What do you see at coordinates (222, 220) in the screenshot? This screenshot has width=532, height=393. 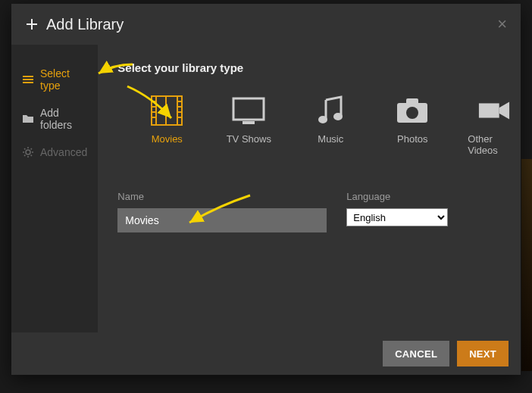 I see `name-input` at bounding box center [222, 220].